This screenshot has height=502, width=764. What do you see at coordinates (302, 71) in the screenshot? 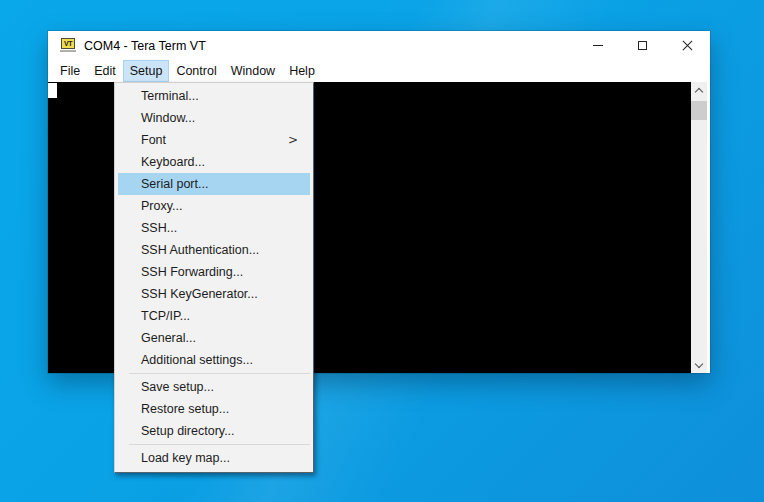
I see `menubar-item-help: Help` at bounding box center [302, 71].